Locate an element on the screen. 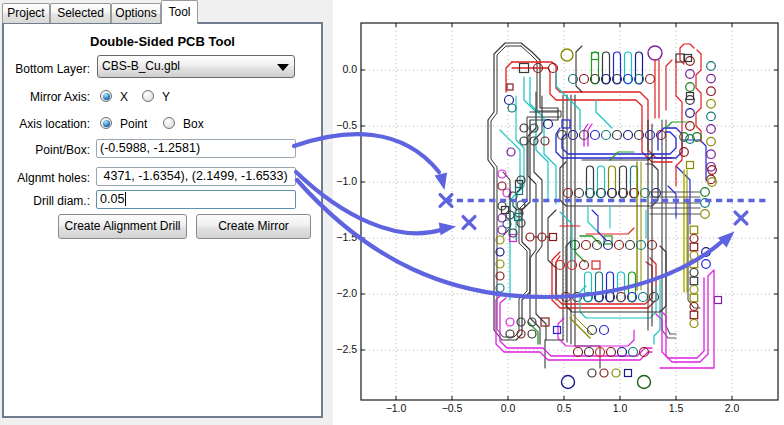  svg-text: 2.0 is located at coordinates (732, 408).